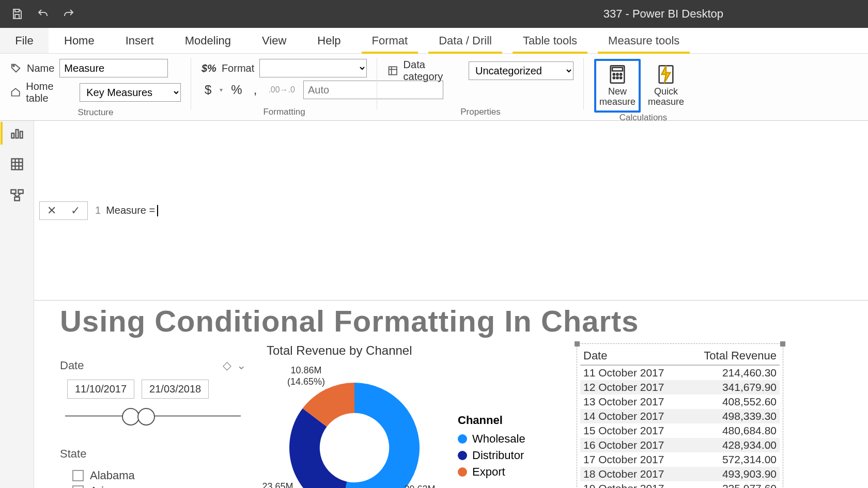 This screenshot has height=488, width=868. What do you see at coordinates (467, 14) in the screenshot?
I see `app-title: 337 - Power BI Desktop` at bounding box center [467, 14].